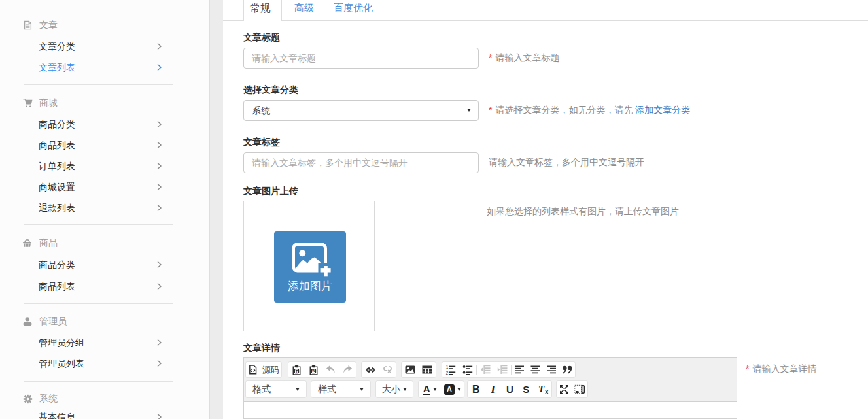 The height and width of the screenshot is (419, 868). Describe the element at coordinates (447, 373) in the screenshot. I see `svg-text: 2` at that location.